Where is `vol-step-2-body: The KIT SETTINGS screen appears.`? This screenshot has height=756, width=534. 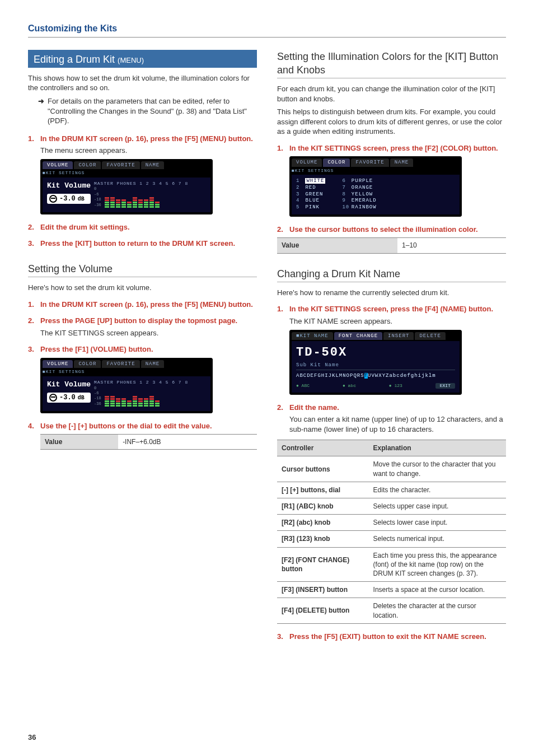 vol-step-2-body: The KIT SETTINGS screen appears. is located at coordinates (149, 333).